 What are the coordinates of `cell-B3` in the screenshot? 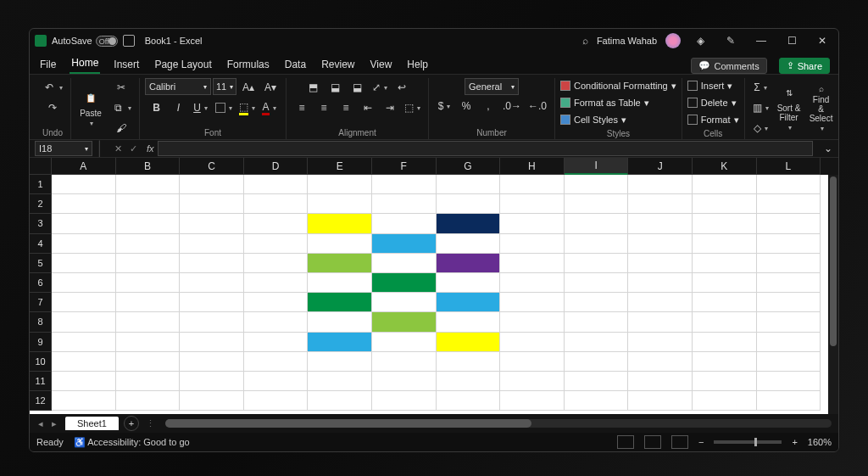 It's located at (148, 224).